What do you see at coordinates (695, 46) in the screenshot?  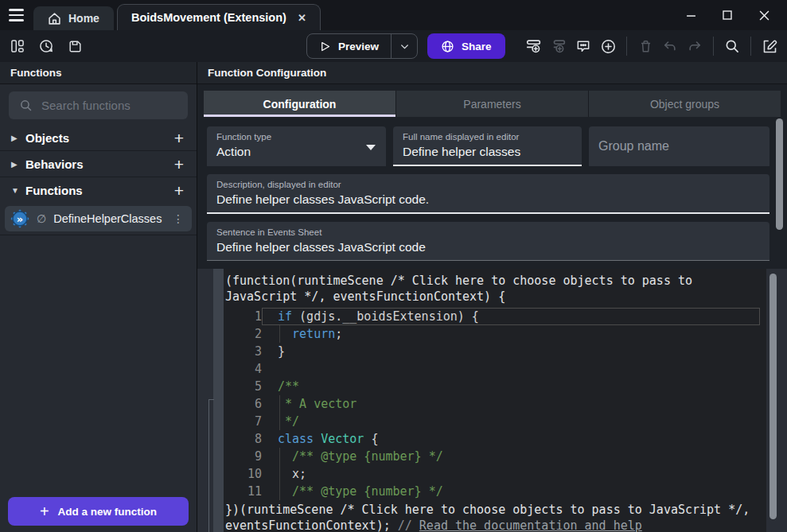 I see `redo-icon` at bounding box center [695, 46].